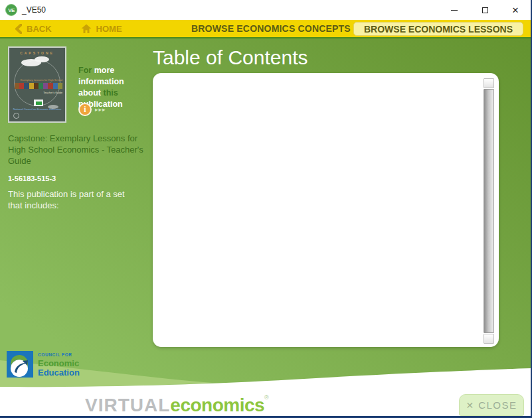 The image size is (532, 418). What do you see at coordinates (266, 10) in the screenshot?
I see `titlebar: VE _VE50 ✕` at bounding box center [266, 10].